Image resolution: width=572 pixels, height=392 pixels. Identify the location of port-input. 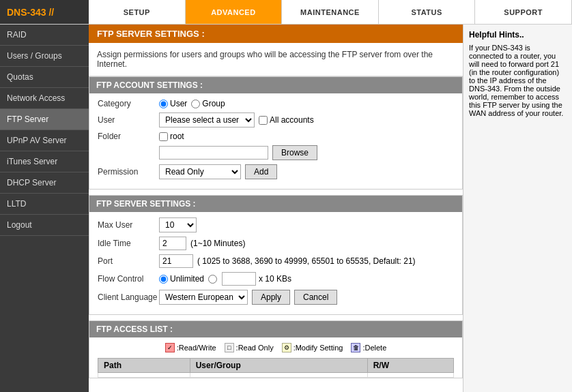
(176, 261).